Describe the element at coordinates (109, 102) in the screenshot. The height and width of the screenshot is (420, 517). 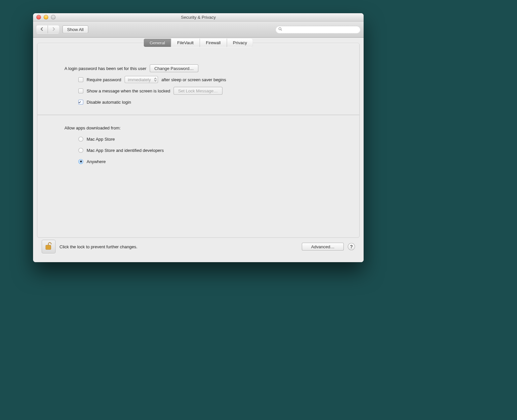
I see `disable-auto-login-label: Disable automatic login` at that location.